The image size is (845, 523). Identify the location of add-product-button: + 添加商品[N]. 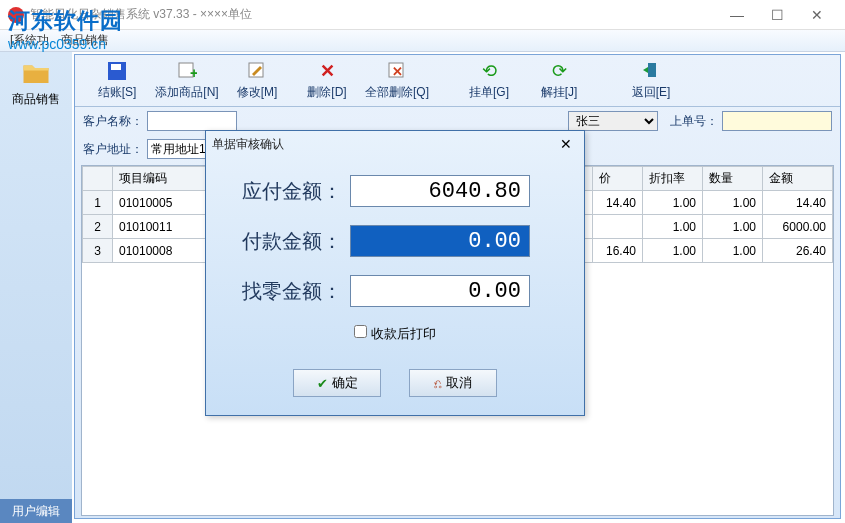
(187, 81).